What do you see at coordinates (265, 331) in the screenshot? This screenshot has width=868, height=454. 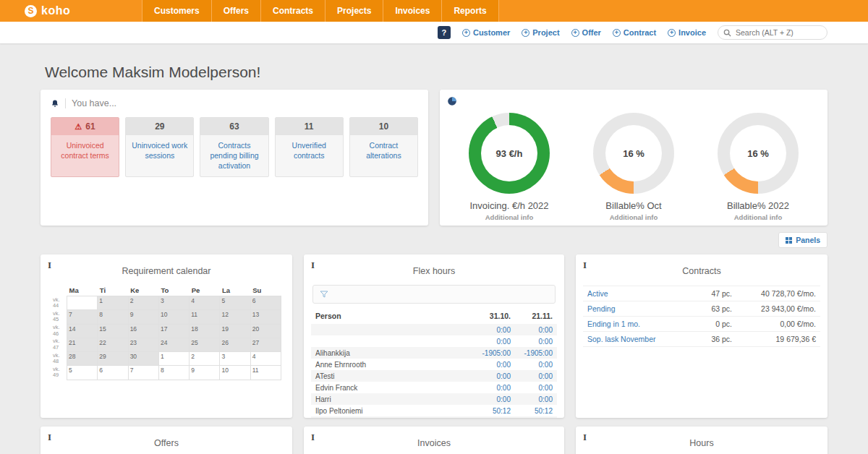 I see `calendar-day-cell: 20` at bounding box center [265, 331].